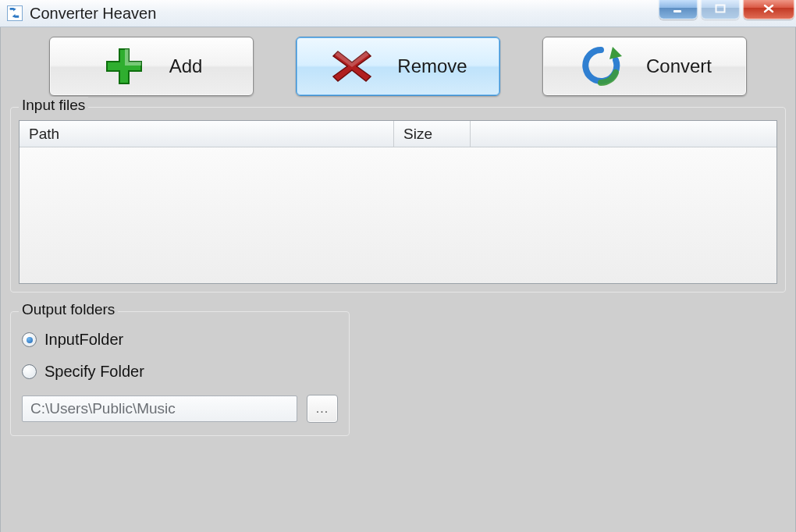 Image resolution: width=796 pixels, height=532 pixels. I want to click on maximize-button, so click(720, 9).